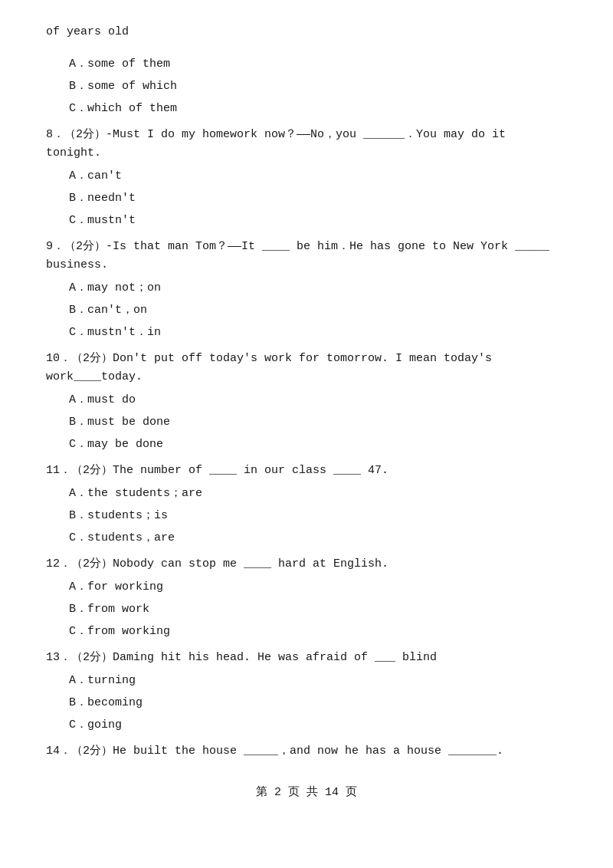 Image resolution: width=613 pixels, height=868 pixels. What do you see at coordinates (306, 471) in the screenshot?
I see `question-11-text: 11．（2分）The number of ____ in our class _…` at bounding box center [306, 471].